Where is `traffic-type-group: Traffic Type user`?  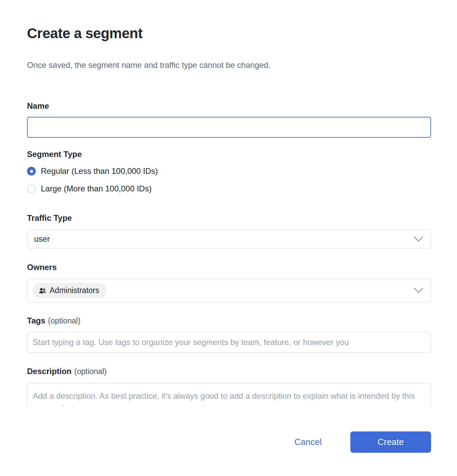 traffic-type-group: Traffic Type user is located at coordinates (229, 231).